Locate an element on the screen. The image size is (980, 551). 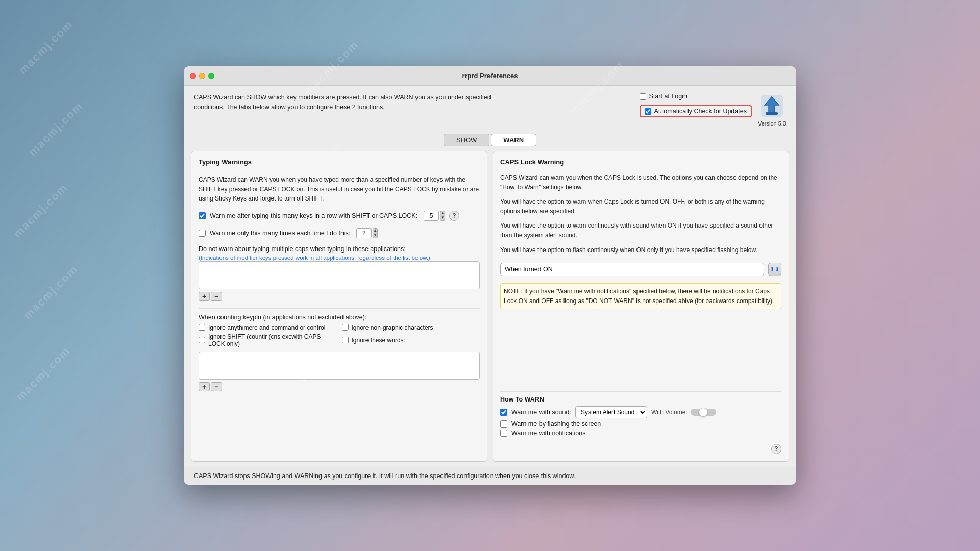
auto-check-row: Automatically Check for Updates is located at coordinates (696, 111).